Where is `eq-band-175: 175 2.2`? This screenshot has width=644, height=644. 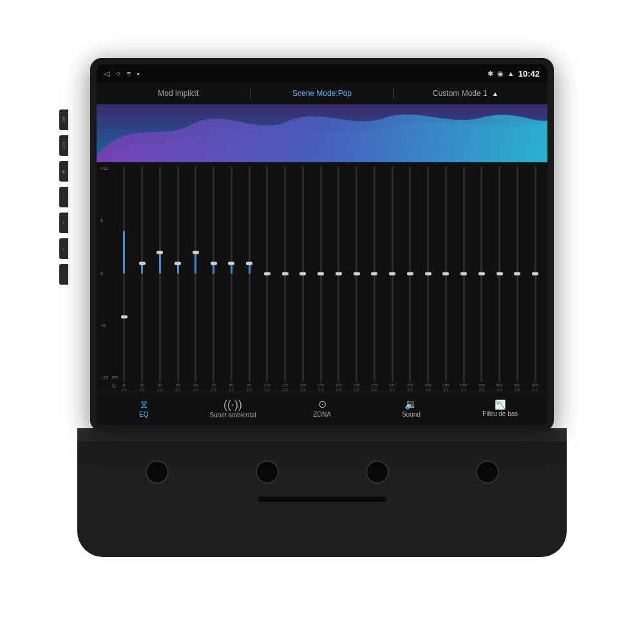 eq-band-175: 175 2.2 is located at coordinates (321, 278).